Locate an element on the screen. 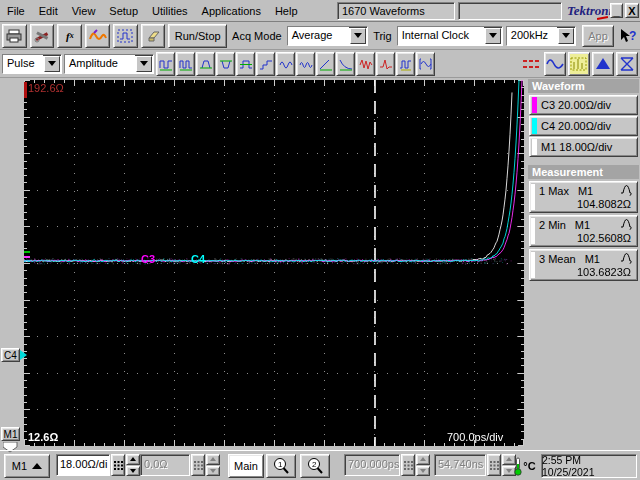 The width and height of the screenshot is (640, 480). eye-diagram-icon is located at coordinates (627, 64).